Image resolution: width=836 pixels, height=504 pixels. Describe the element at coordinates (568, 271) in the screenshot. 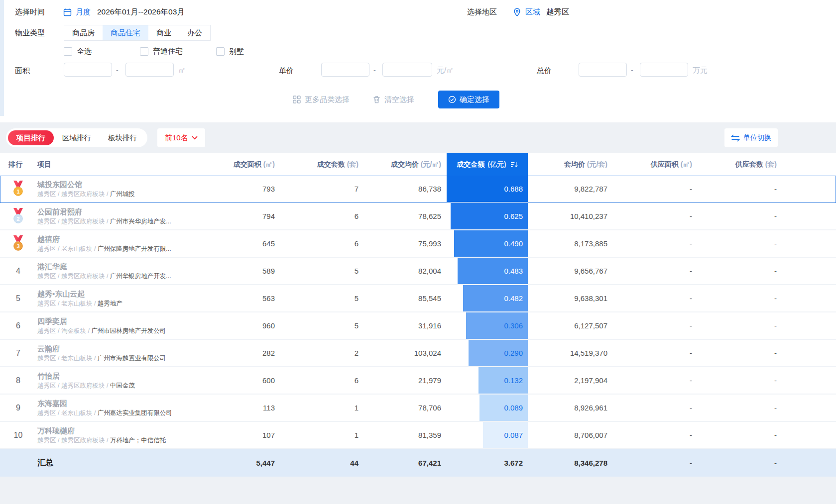

I see `cell-unit-avg-price: 9,656,767` at that location.